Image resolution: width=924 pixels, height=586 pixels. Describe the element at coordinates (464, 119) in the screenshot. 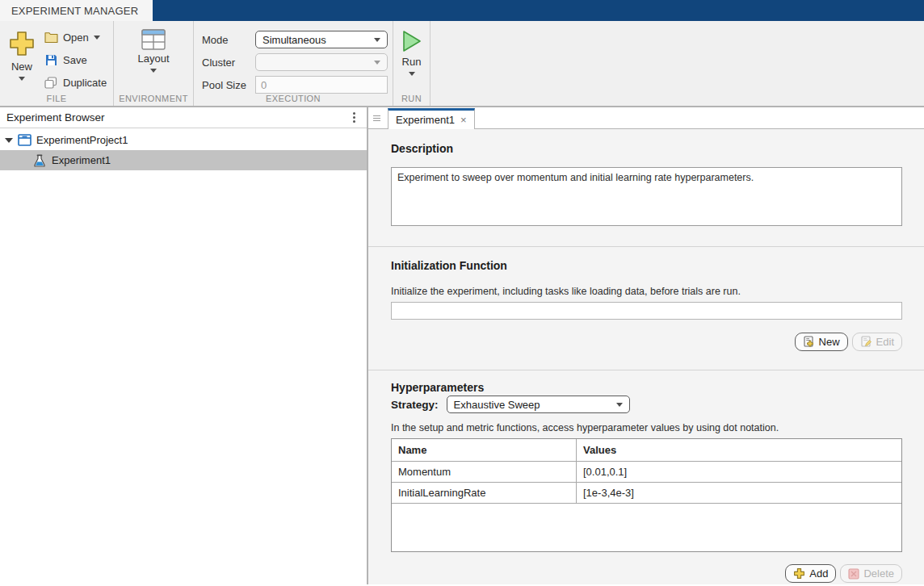

I see `tab-close-icon: ×` at that location.